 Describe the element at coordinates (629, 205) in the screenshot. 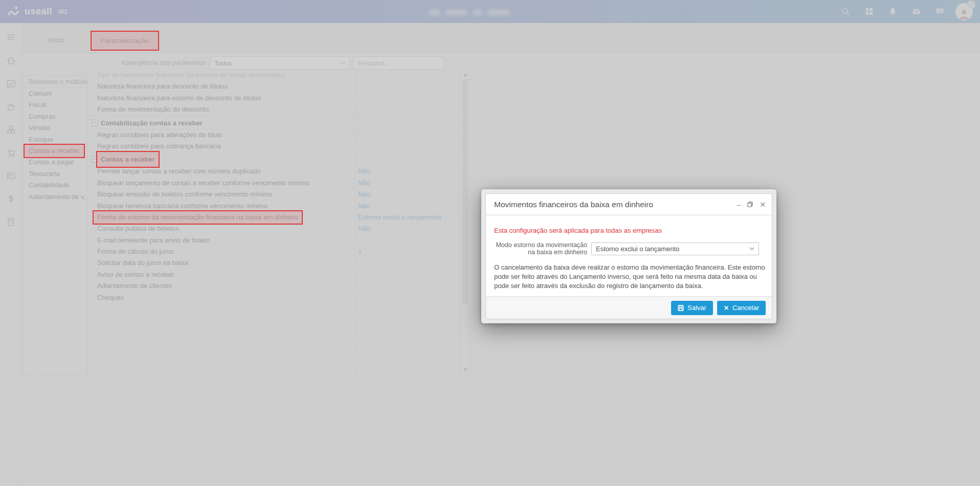

I see `modal-title: Movimentos financeiros da baixa em dinhe…` at that location.